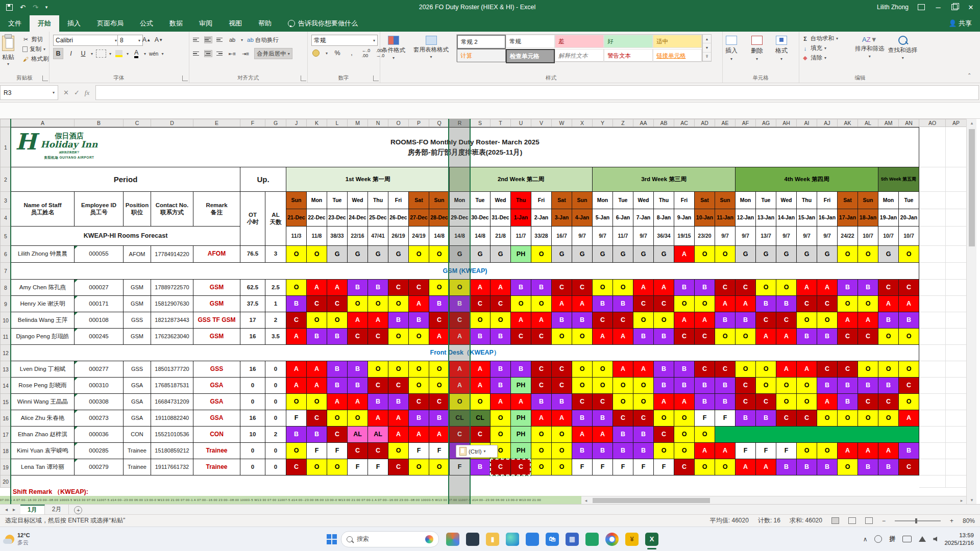 The height and width of the screenshot is (551, 980). What do you see at coordinates (582, 123) in the screenshot?
I see `col-header-X: X` at bounding box center [582, 123].